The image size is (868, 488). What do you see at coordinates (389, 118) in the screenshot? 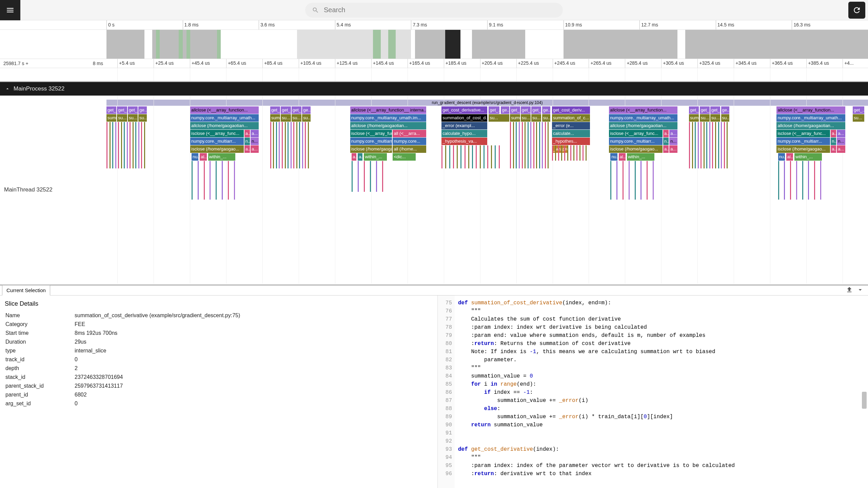
I see `flame-slice: numpy.core._multiarray_umath.im...` at bounding box center [389, 118].